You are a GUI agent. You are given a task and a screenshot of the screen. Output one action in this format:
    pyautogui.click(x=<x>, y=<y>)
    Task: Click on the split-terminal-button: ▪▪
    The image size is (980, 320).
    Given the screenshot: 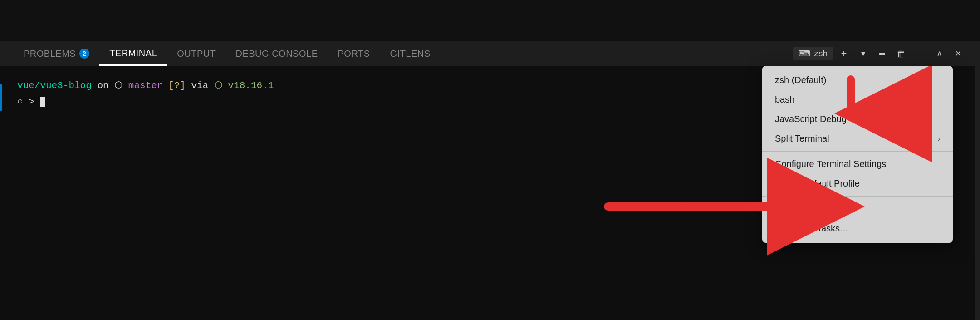 What is the action you would take?
    pyautogui.click(x=882, y=54)
    